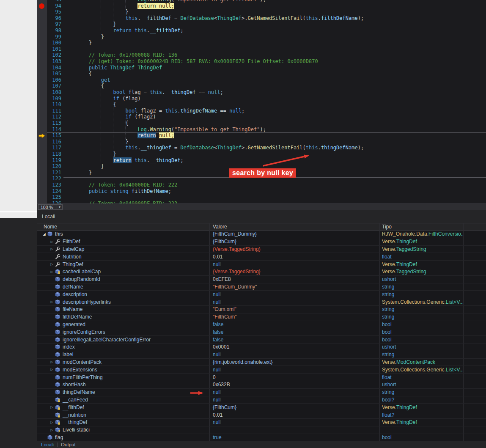  Describe the element at coordinates (237, 250) in the screenshot. I see `variable-value: (Verse.TaggedString)` at that location.